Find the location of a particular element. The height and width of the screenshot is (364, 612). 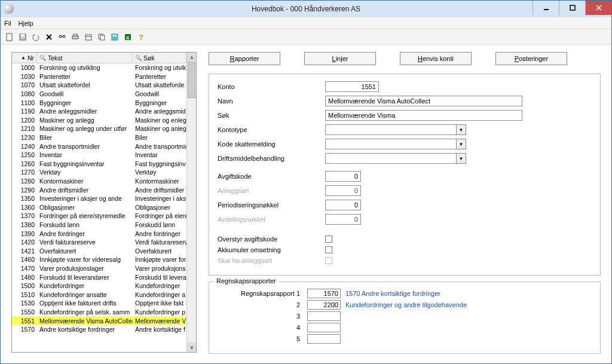

overstyr-avgiftskode-checkbox is located at coordinates (329, 239).